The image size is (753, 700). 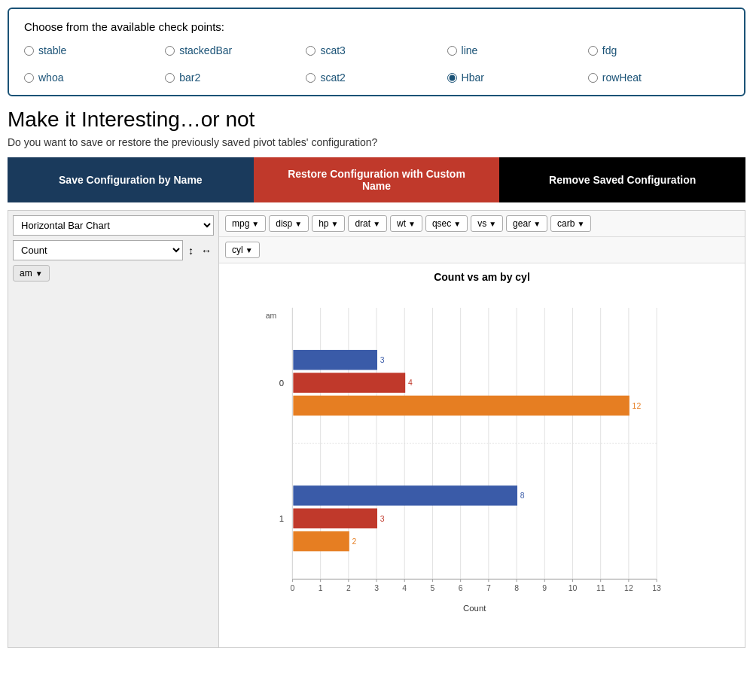 What do you see at coordinates (98, 250) in the screenshot?
I see `aggregator-select: CountSumAverageMinMax` at bounding box center [98, 250].